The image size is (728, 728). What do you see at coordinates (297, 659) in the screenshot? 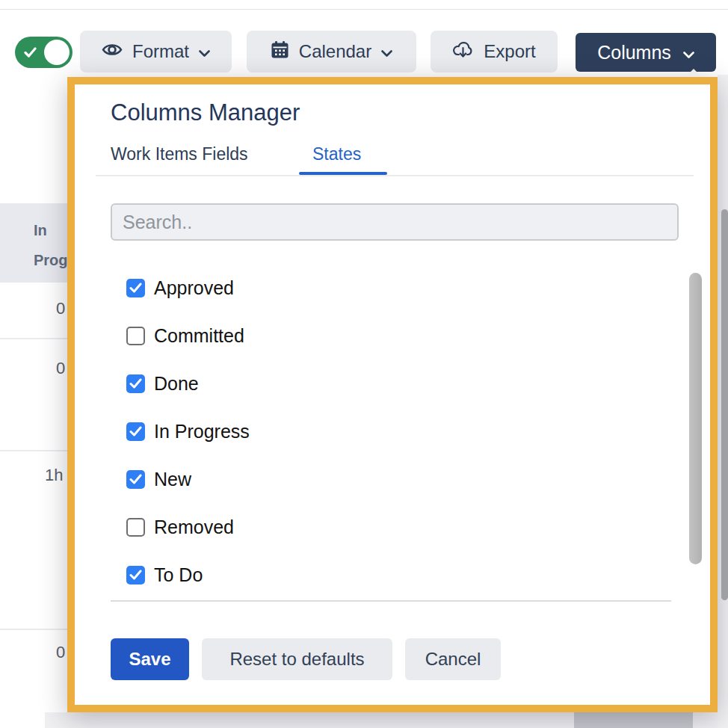
I see `reset-to-defaults-button: Reset to defaults` at bounding box center [297, 659].